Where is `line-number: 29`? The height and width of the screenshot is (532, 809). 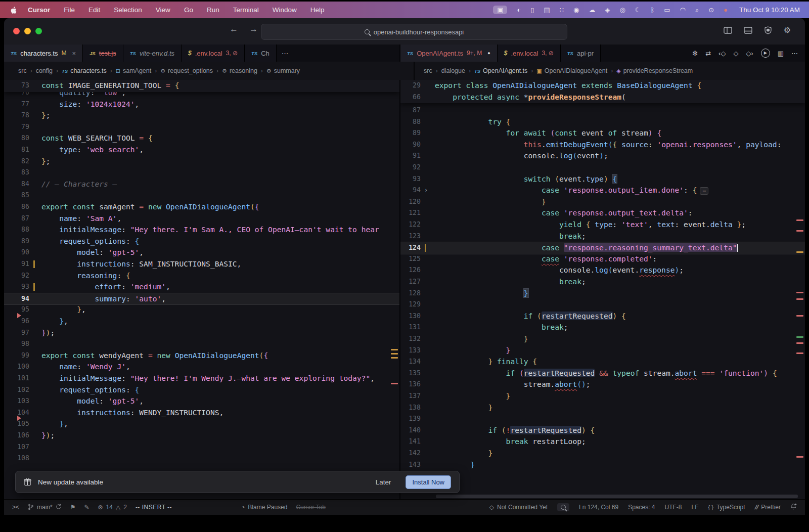
line-number: 29 is located at coordinates (411, 86).